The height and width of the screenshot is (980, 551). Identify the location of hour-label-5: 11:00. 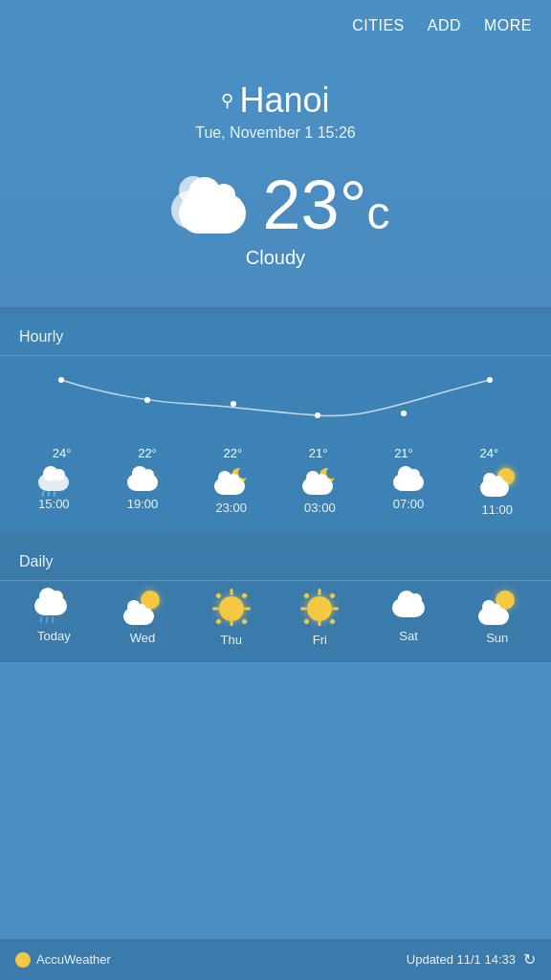
(497, 509).